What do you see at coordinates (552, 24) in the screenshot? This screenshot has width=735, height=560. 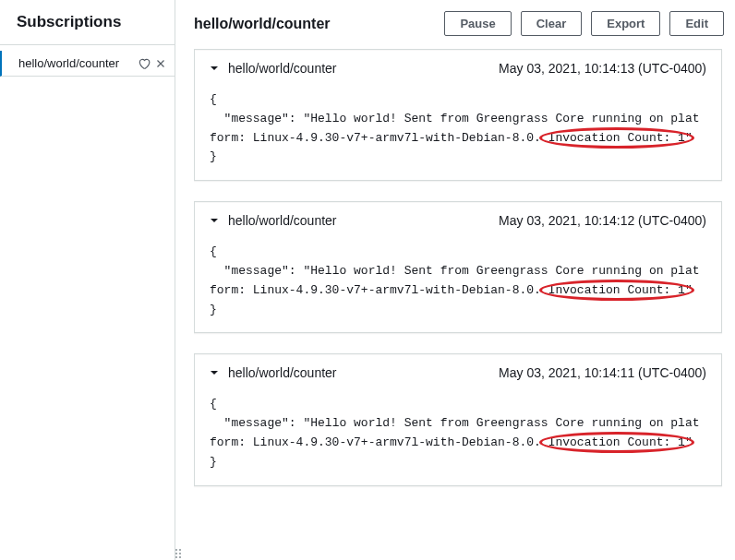 I see `clear-button: Clear` at bounding box center [552, 24].